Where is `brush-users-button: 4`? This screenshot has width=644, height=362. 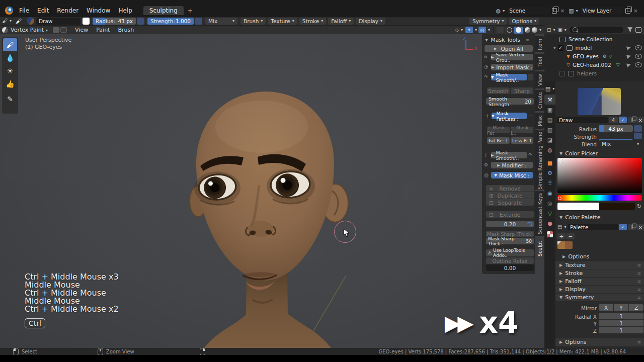
brush-users-button: 4 is located at coordinates (613, 120).